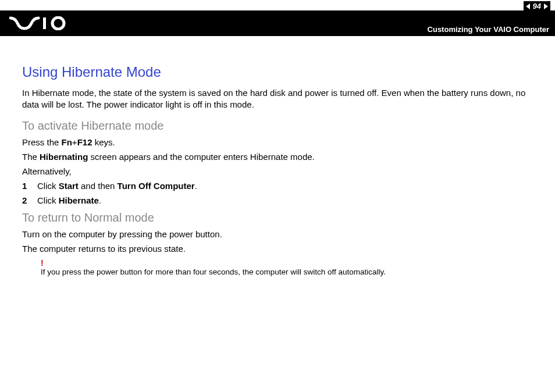 The image size is (555, 392). Describe the element at coordinates (278, 171) in the screenshot. I see `alternatively-label: Alternatively,` at that location.